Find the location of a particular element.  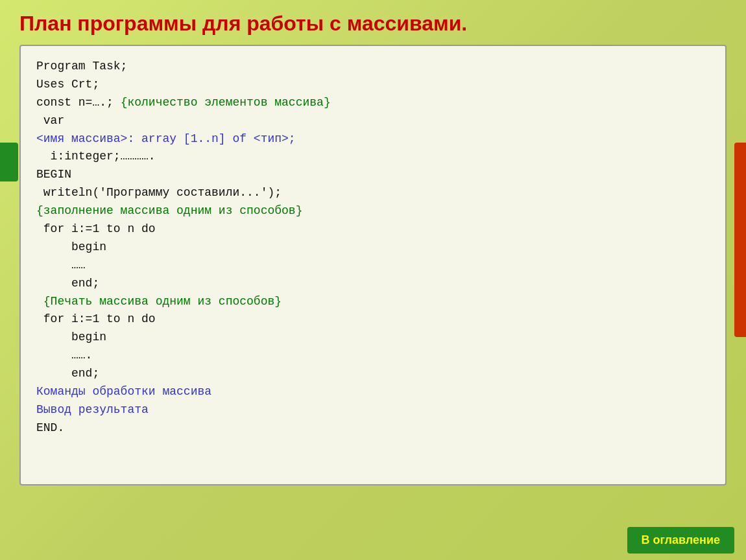

code-line-20: Вывод результата is located at coordinates (373, 410).